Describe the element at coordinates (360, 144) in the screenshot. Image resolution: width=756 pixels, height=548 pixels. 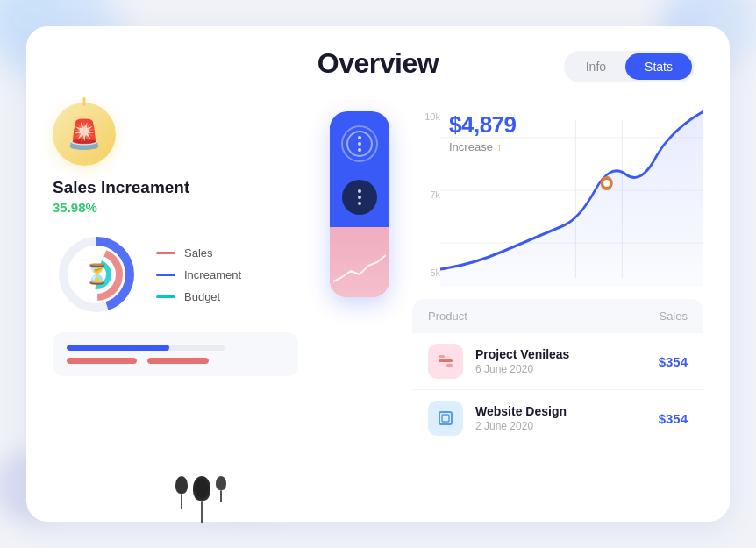
I see `dots-icon` at that location.